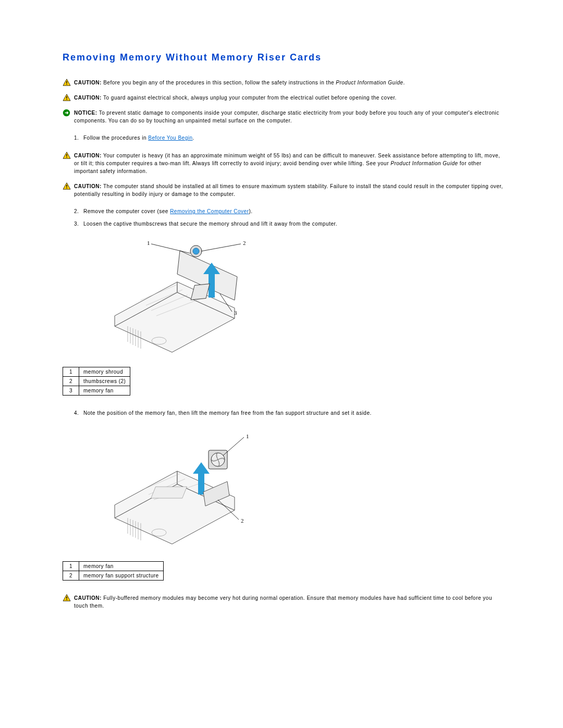 The width and height of the screenshot is (563, 728). Describe the element at coordinates (289, 224) in the screenshot. I see `step-item: 3. Loosen the captive thumbscrews that s…` at that location.